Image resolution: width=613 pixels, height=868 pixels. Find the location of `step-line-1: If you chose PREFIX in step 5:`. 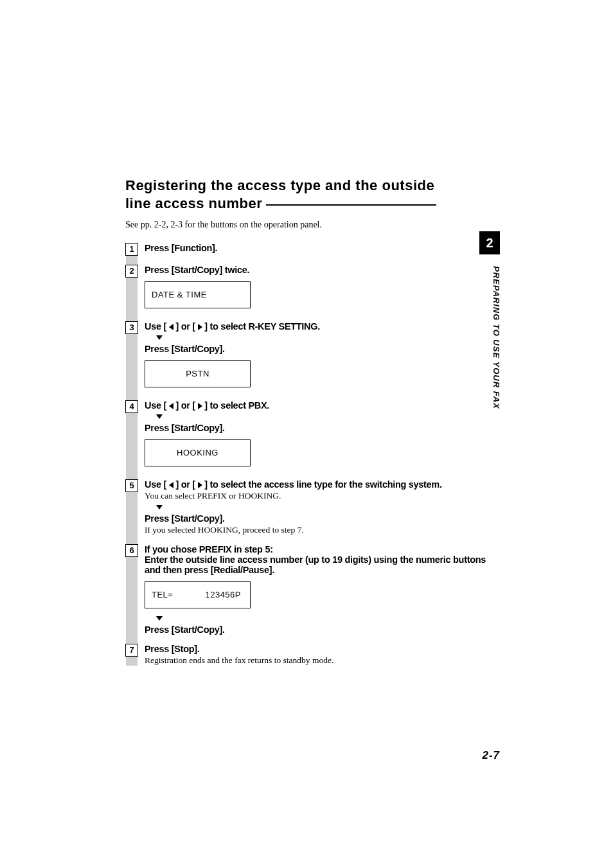

step-line-1: If you chose PREFIX in step 5: is located at coordinates (318, 549).